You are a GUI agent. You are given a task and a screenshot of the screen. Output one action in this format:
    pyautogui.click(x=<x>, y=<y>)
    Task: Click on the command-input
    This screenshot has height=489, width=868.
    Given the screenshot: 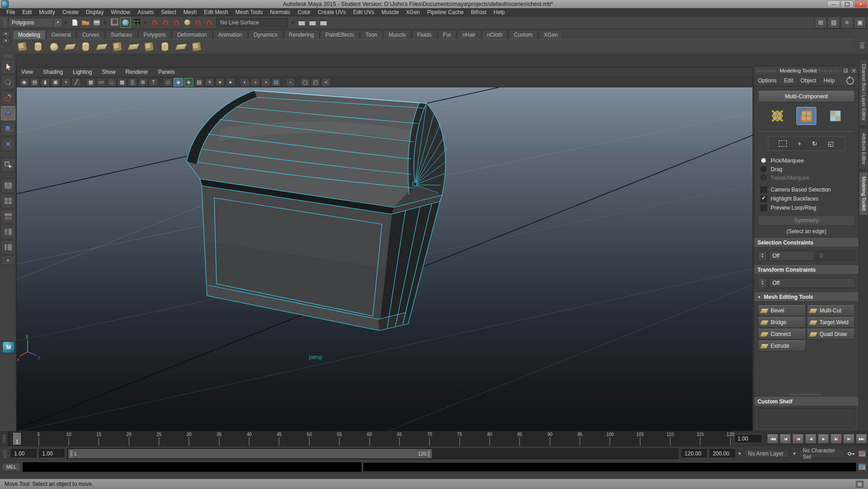 What is the action you would take?
    pyautogui.click(x=192, y=467)
    